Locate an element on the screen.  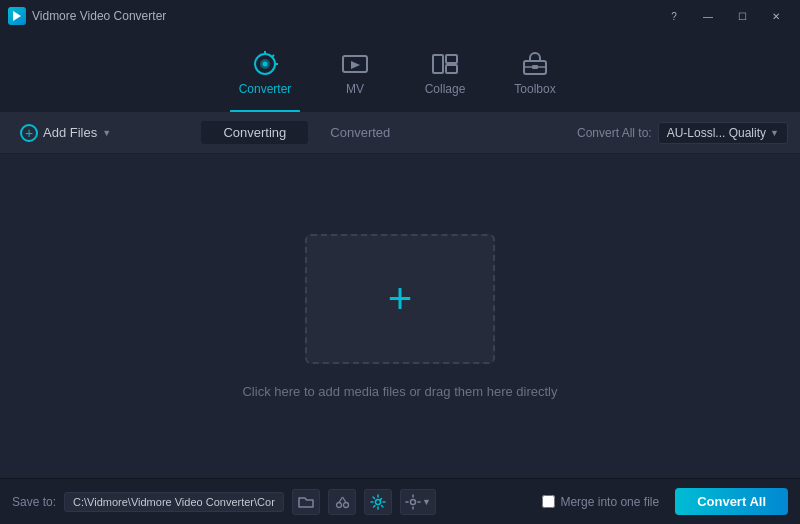
format-dropdown: AU-Lossl... Quality ▼ is located at coordinates (723, 133).